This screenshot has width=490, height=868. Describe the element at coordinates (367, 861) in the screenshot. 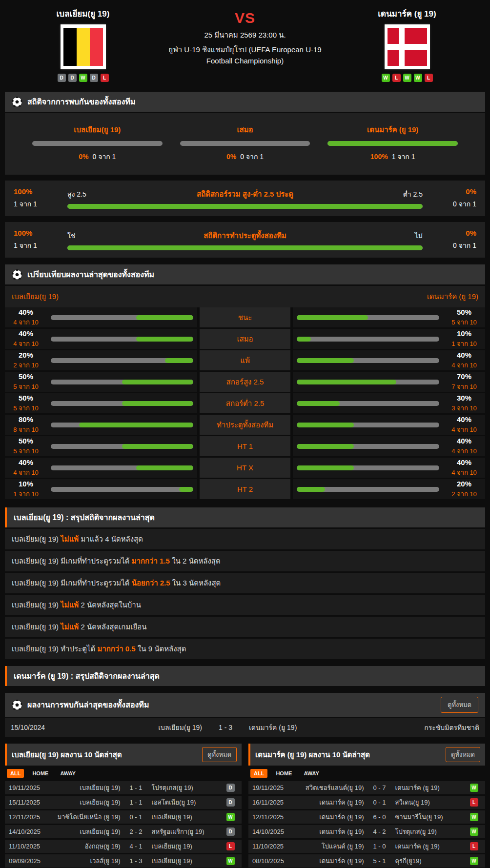

I see `result-row: 08/10/2025เดนมาร์ค (ยู 19)5 - 1ตุรกี(ยู1…` at that location.